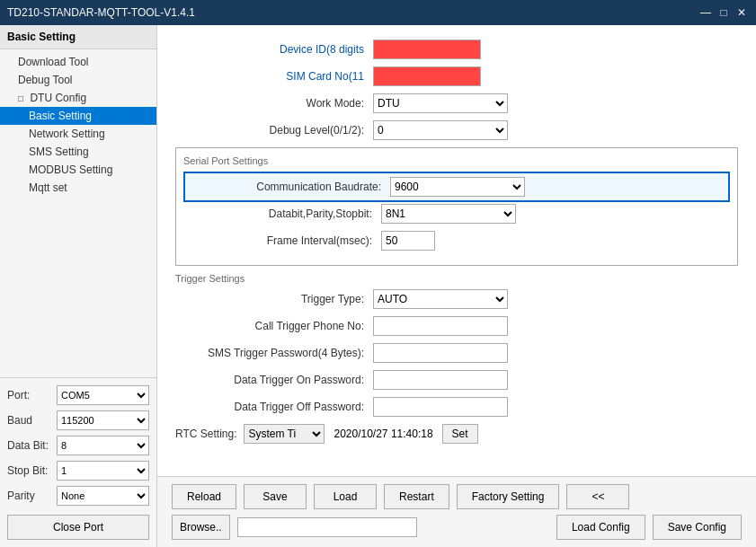  Describe the element at coordinates (598, 497) in the screenshot. I see `arrow-button: <<` at that location.